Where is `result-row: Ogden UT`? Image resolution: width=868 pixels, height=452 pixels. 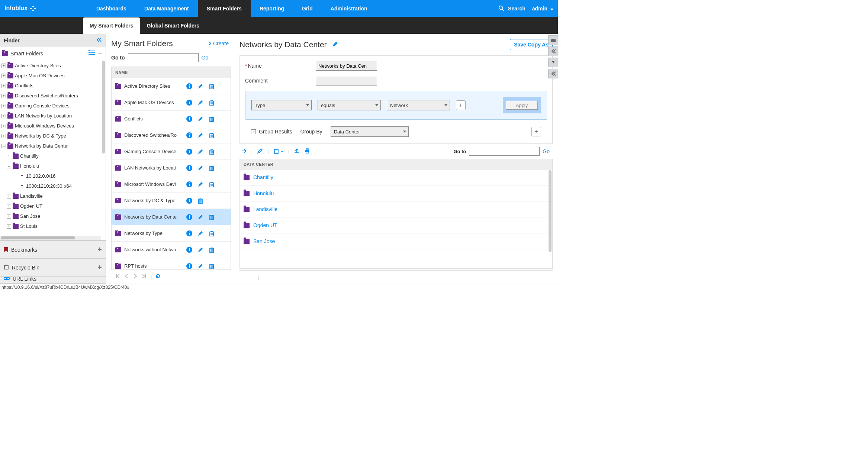
result-row: Ogden UT is located at coordinates (396, 225).